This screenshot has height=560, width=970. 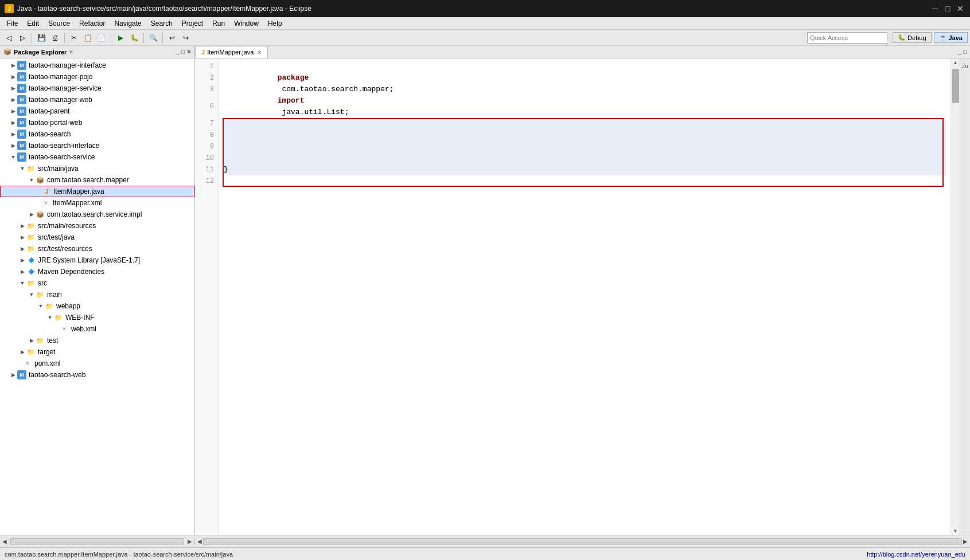 What do you see at coordinates (193, 24) in the screenshot?
I see `menu-project: Project` at bounding box center [193, 24].